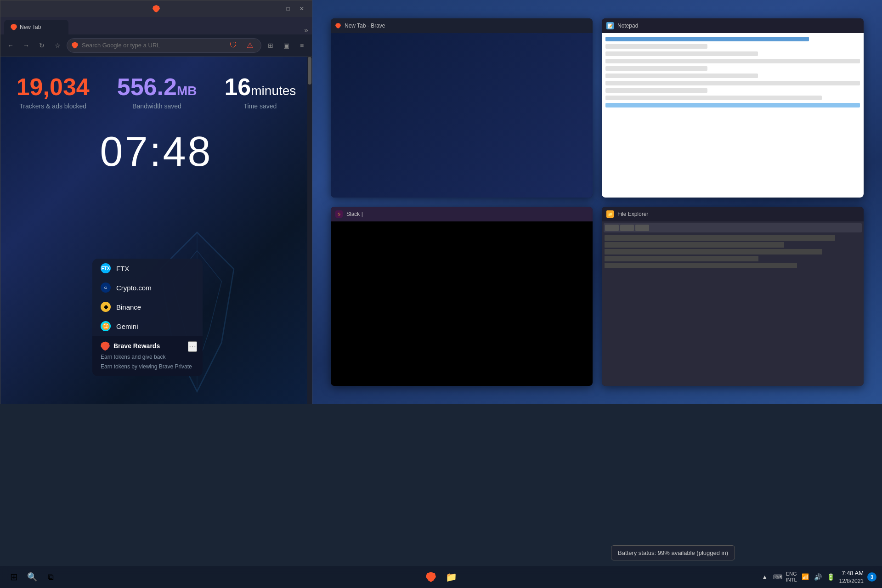 This screenshot has width=882, height=588. What do you see at coordinates (274, 9) in the screenshot?
I see `minimize-button: ─` at bounding box center [274, 9].